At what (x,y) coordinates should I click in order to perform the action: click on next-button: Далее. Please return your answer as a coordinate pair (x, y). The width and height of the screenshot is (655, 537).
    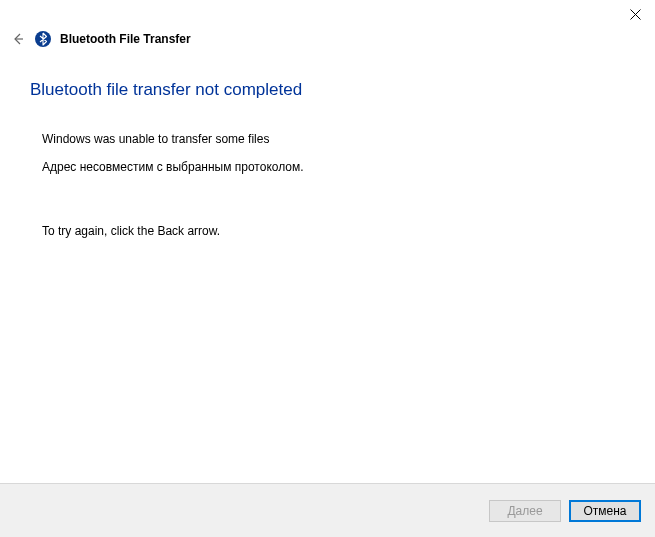
    Looking at the image, I should click on (525, 511).